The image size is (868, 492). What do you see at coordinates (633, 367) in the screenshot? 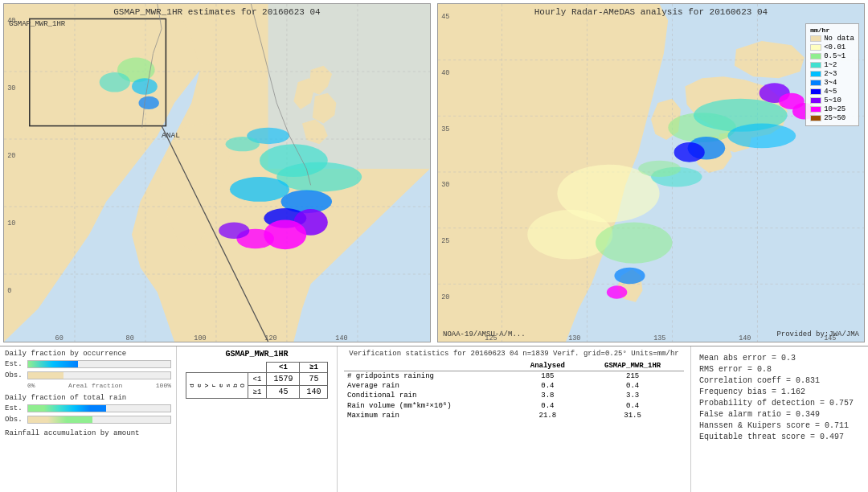
I see `col-header-gsmap: GSMAP_MWR_1HR` at bounding box center [633, 367].